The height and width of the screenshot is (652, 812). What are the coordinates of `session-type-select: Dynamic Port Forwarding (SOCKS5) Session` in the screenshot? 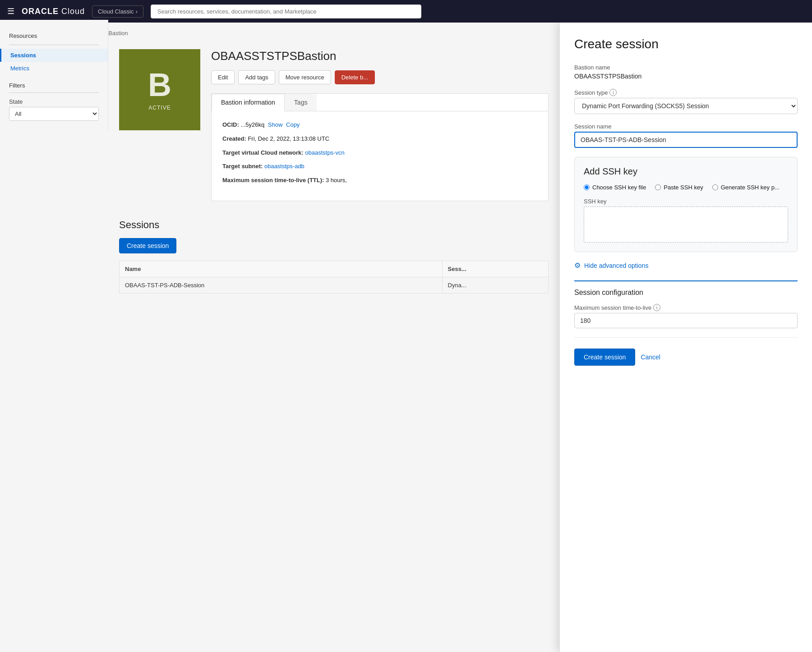 It's located at (686, 106).